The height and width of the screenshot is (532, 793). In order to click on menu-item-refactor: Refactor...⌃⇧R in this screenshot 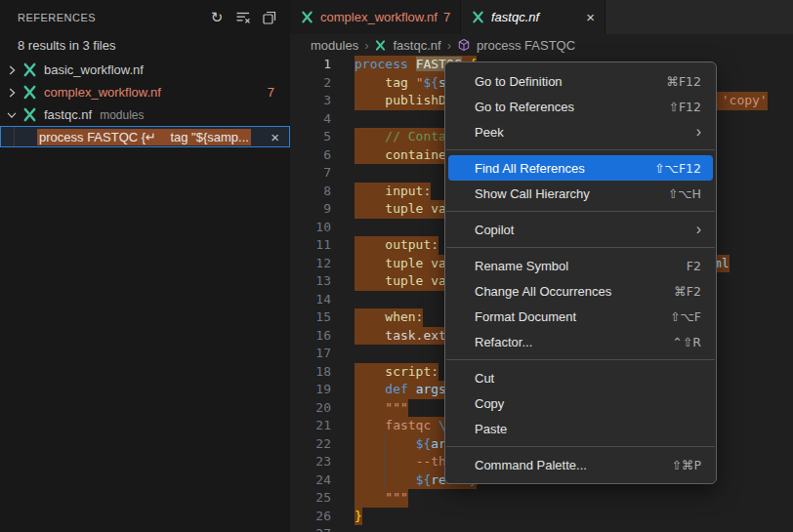, I will do `click(580, 342)`.